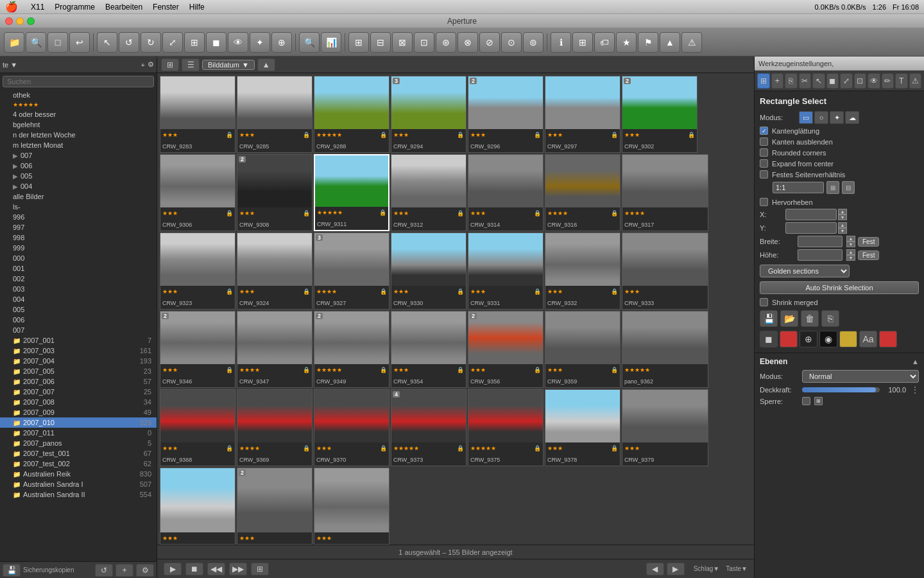 The width and height of the screenshot is (924, 578). Describe the element at coordinates (811, 215) in the screenshot. I see `rp-x-input: 448` at that location.